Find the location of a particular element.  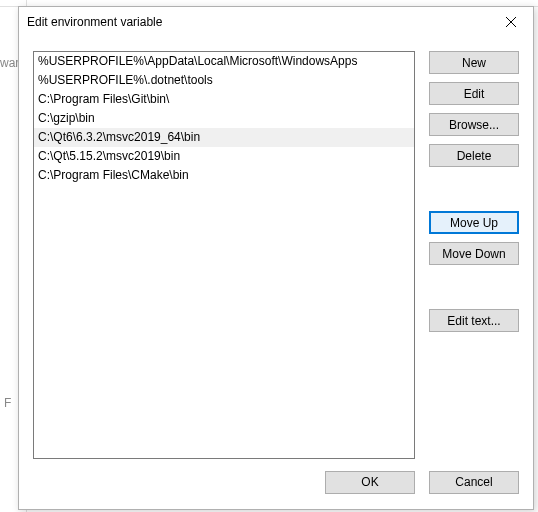

dialog-footer: OK Cancel is located at coordinates (276, 484).